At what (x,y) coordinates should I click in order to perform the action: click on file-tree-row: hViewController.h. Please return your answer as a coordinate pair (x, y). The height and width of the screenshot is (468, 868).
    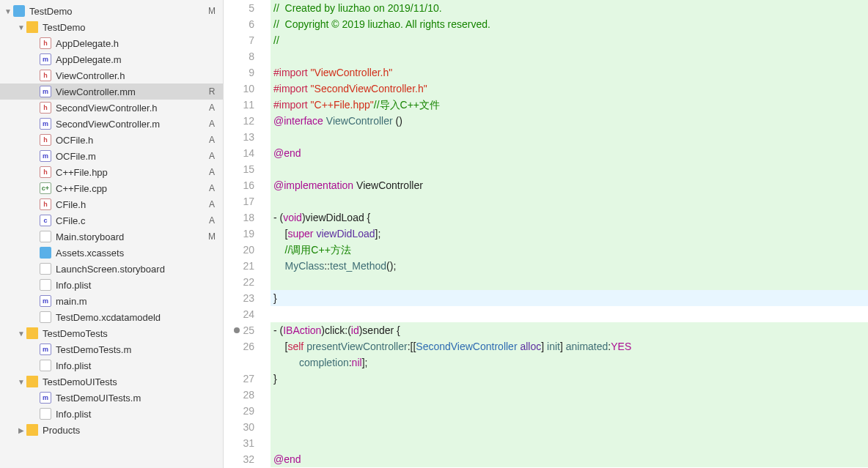
    Looking at the image, I should click on (111, 75).